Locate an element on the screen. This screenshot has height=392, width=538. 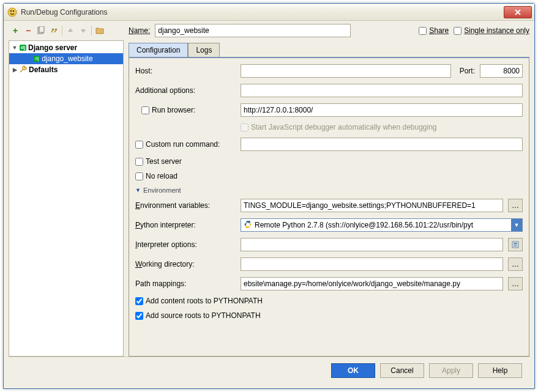
interpreter-options-input is located at coordinates (372, 245).